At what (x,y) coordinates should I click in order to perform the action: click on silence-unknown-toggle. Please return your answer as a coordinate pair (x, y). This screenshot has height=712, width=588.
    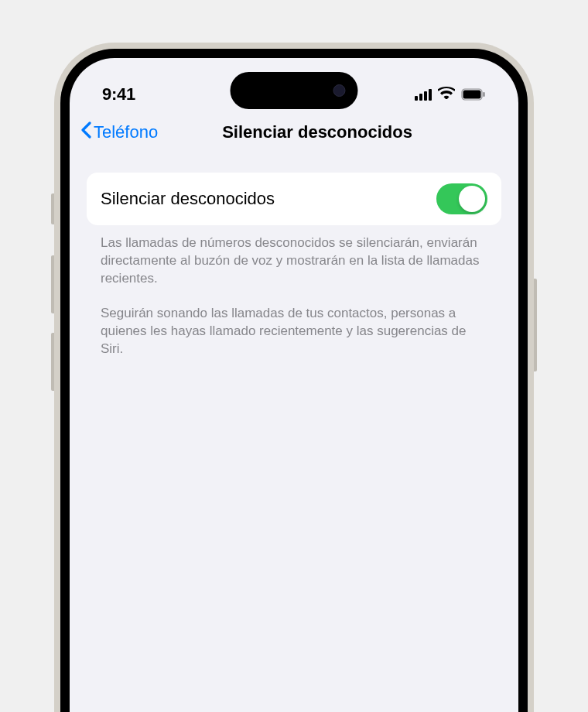
    Looking at the image, I should click on (462, 199).